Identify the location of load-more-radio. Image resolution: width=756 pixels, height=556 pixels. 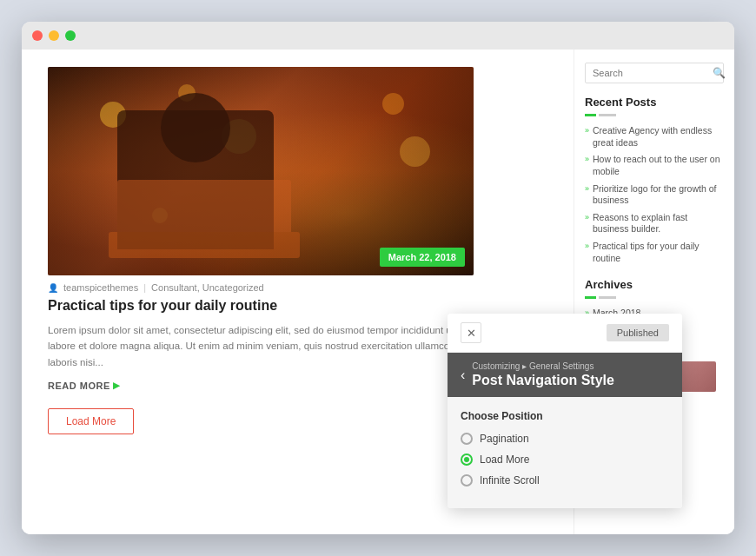
(467, 460).